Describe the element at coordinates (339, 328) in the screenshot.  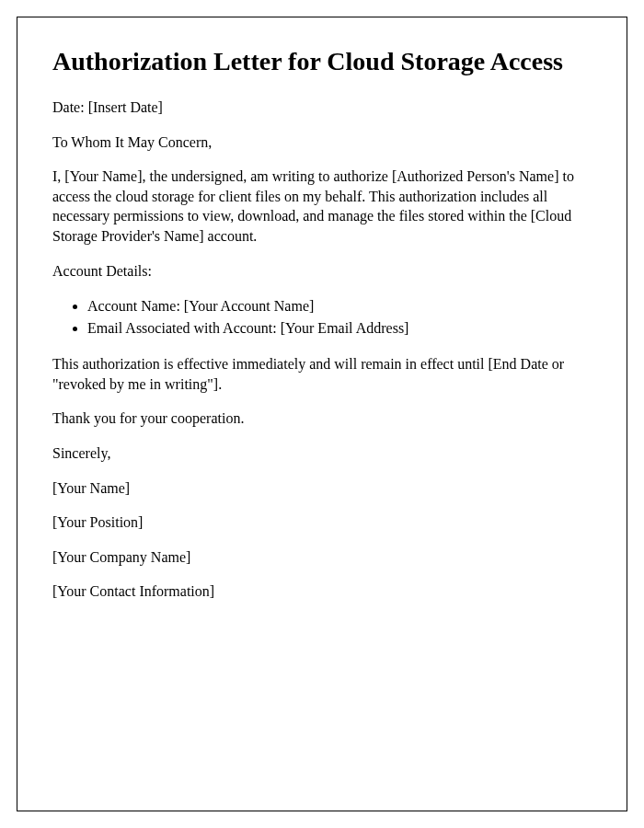
I see `account-email-item: Email Associated with Account: [Your Ema…` at that location.